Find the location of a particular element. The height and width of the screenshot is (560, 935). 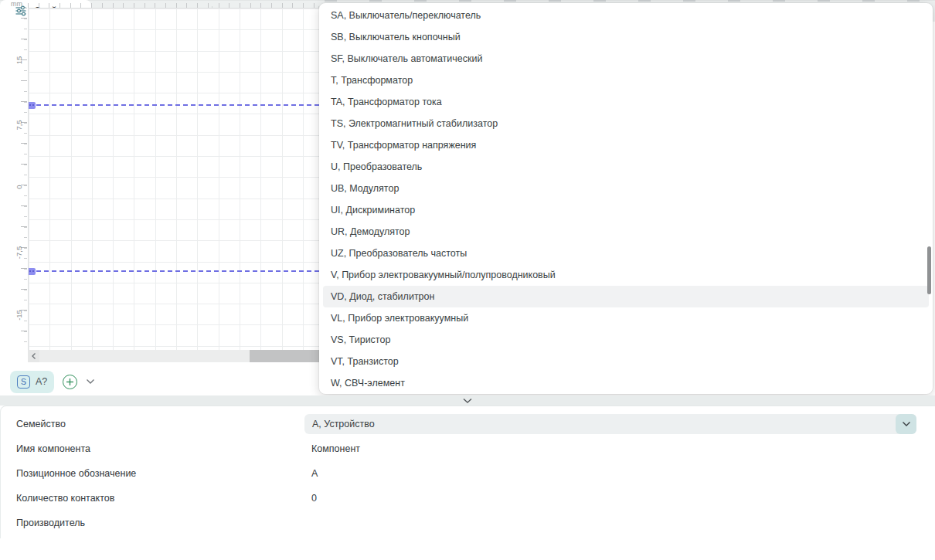

property-label: Семейство is located at coordinates (153, 424).